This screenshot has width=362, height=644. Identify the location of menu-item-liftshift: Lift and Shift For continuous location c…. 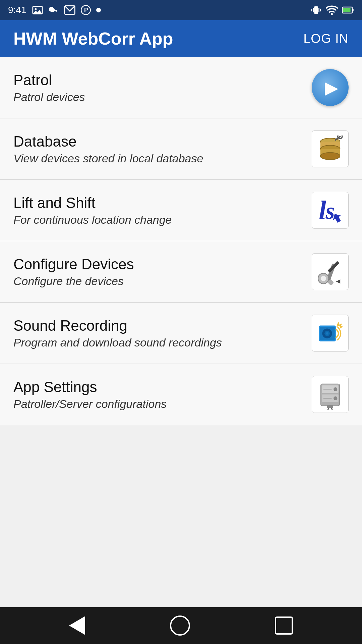
(181, 211).